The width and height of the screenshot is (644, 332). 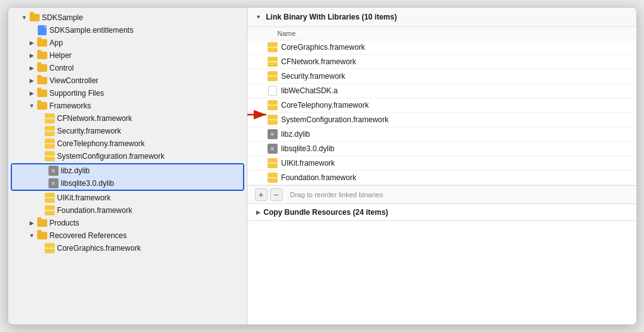 What do you see at coordinates (335, 120) in the screenshot?
I see `library-name: SystemConfiguration.framework` at bounding box center [335, 120].